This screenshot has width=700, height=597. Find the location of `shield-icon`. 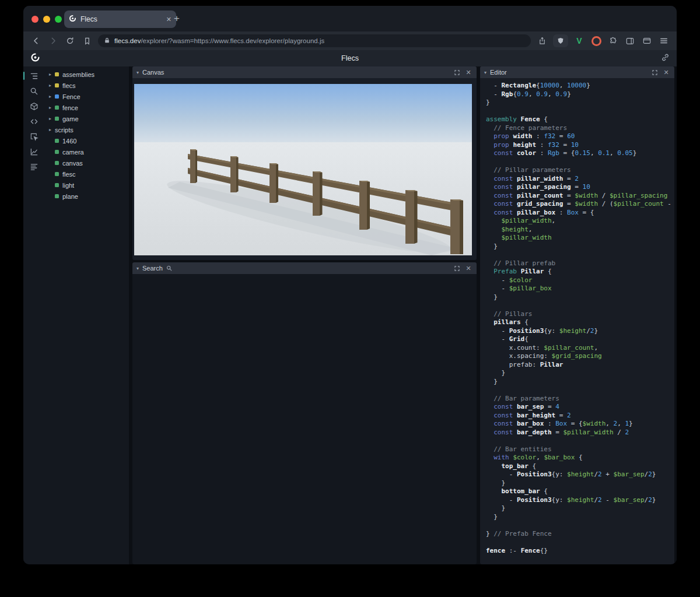

shield-icon is located at coordinates (561, 41).